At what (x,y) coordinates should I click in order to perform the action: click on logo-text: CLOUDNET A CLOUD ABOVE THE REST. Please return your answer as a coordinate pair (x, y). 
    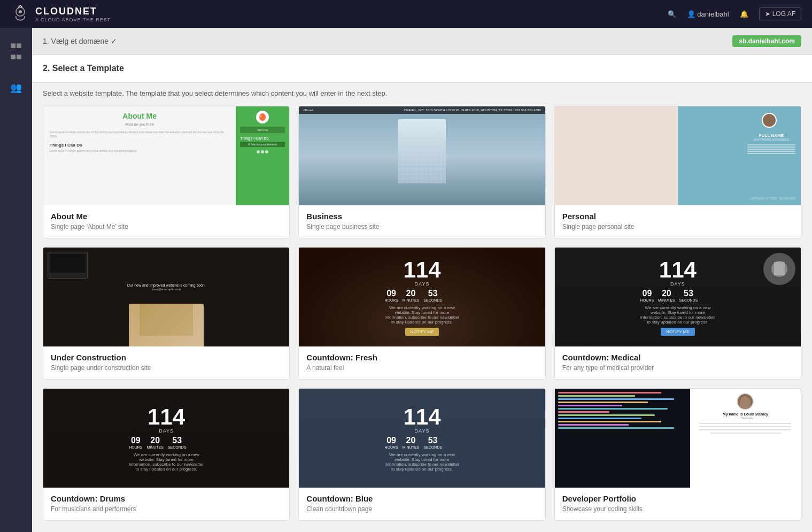
    Looking at the image, I should click on (73, 14).